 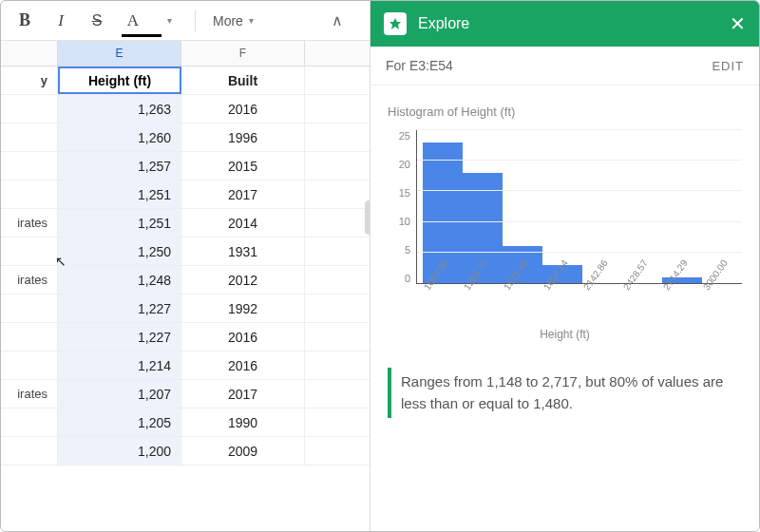 What do you see at coordinates (395, 24) in the screenshot?
I see `explore-icon` at bounding box center [395, 24].